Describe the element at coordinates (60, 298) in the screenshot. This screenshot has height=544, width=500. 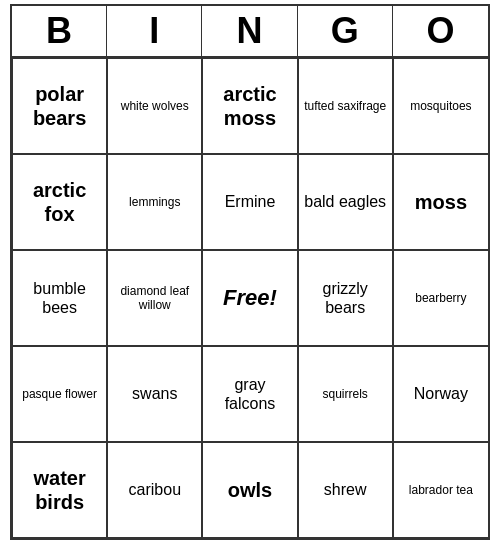
I see `bingo-cell: bumble bees` at that location.